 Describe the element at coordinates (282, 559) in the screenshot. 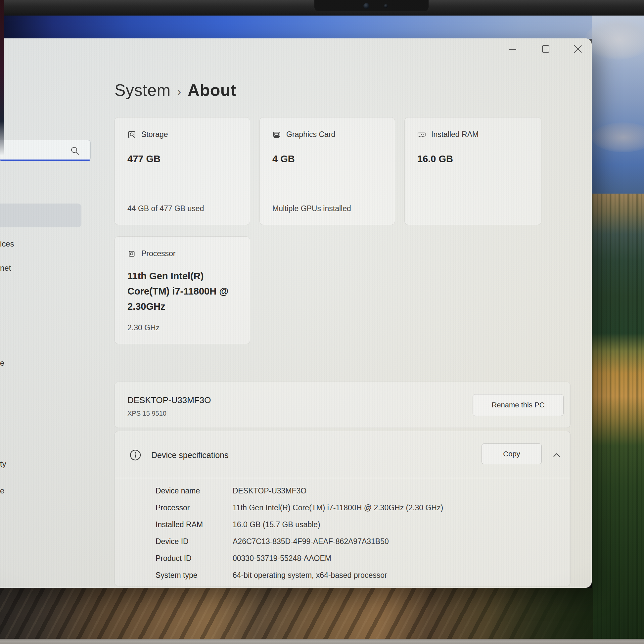

I see `spec-value: 00330-53719-55248-AAOEM` at that location.